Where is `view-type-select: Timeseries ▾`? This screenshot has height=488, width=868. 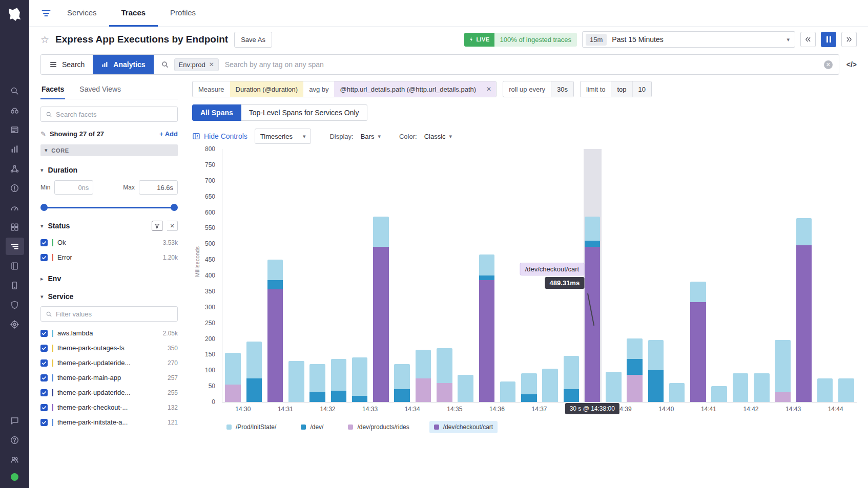 view-type-select: Timeseries ▾ is located at coordinates (283, 136).